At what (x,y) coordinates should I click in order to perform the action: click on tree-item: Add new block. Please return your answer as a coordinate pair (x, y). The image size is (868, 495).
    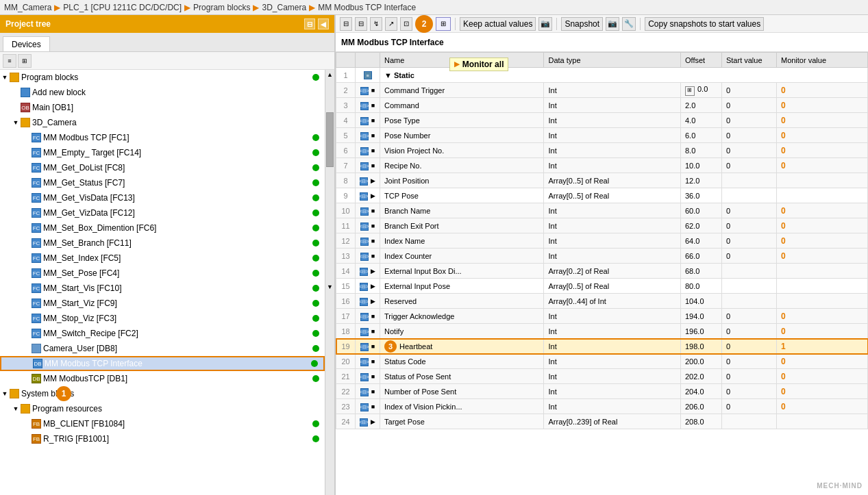
    Looking at the image, I should click on (162, 92).